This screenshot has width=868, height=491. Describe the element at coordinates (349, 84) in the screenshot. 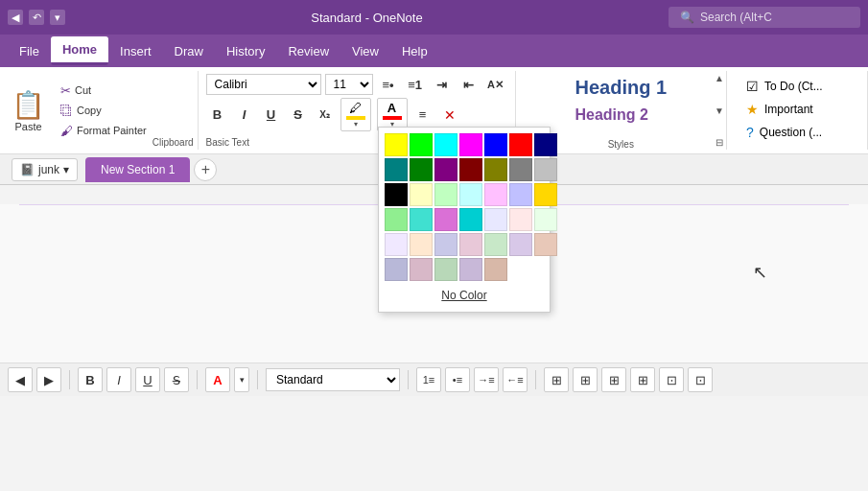

I see `font-size-select: 11 12 14 16` at that location.